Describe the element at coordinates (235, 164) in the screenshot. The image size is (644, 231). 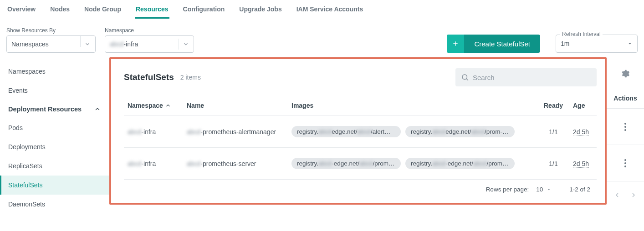
I see `cell-name: abcd-prometheus-server` at that location.